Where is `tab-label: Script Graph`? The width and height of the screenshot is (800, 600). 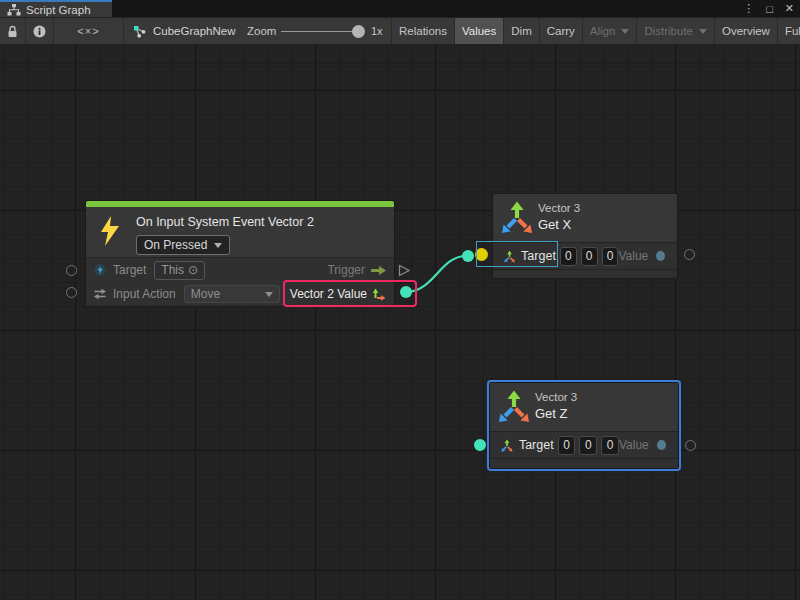 tab-label: Script Graph is located at coordinates (58, 10).